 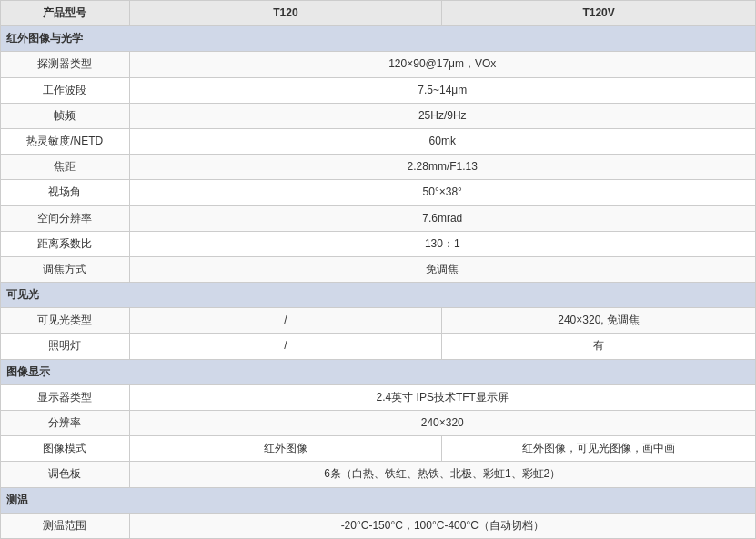 What do you see at coordinates (66, 167) in the screenshot?
I see `row-label: 焦距` at bounding box center [66, 167].